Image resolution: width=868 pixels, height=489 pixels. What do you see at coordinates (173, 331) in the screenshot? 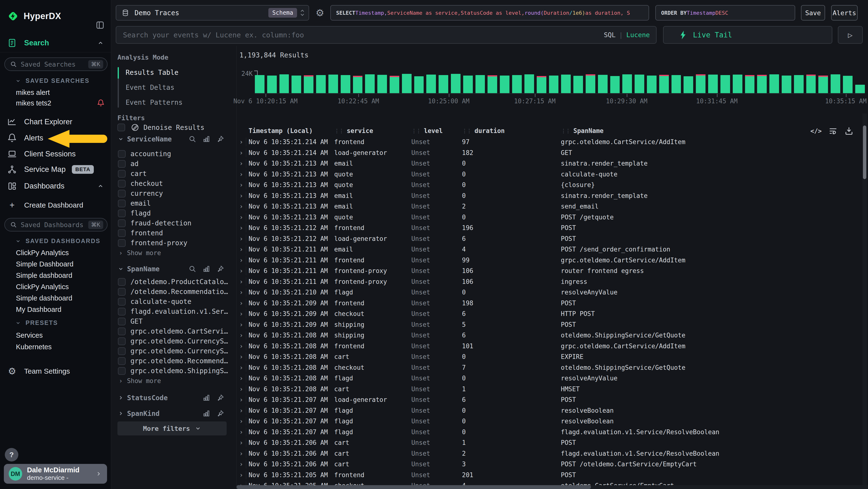
I see `filter-option: grpc.oteldemo.CartServi…` at bounding box center [173, 331].